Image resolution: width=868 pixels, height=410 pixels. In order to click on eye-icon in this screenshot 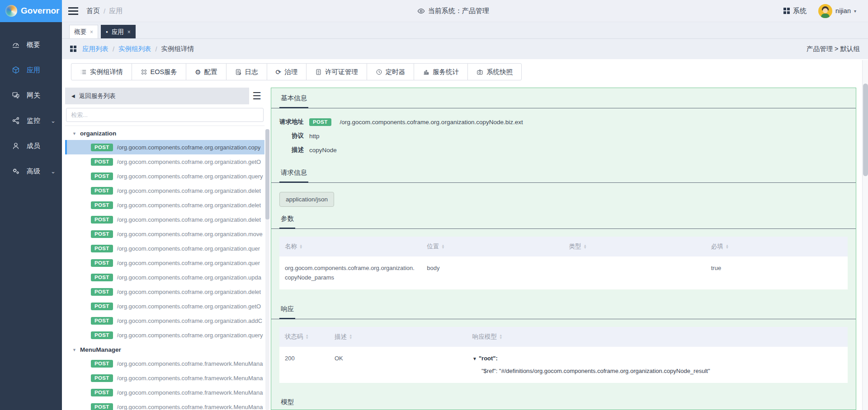, I will do `click(421, 11)`.